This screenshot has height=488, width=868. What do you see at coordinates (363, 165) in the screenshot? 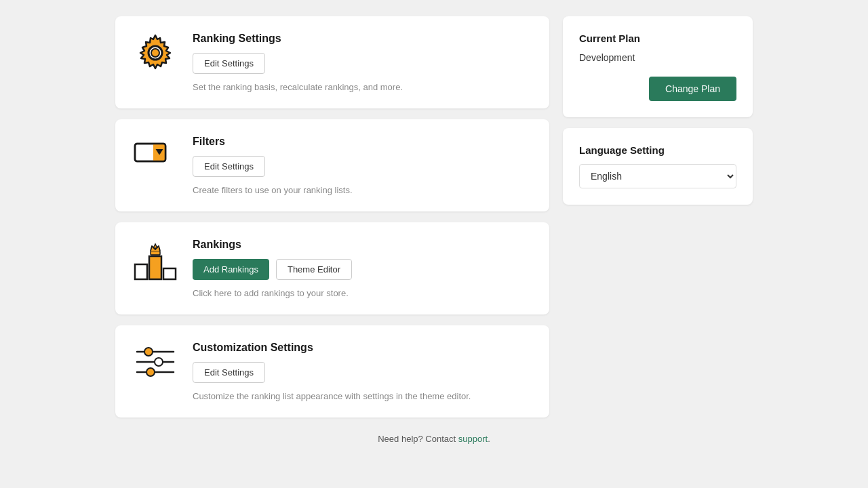
I see `filters-content: Filters Edit Settings Create filters to …` at bounding box center [363, 165].